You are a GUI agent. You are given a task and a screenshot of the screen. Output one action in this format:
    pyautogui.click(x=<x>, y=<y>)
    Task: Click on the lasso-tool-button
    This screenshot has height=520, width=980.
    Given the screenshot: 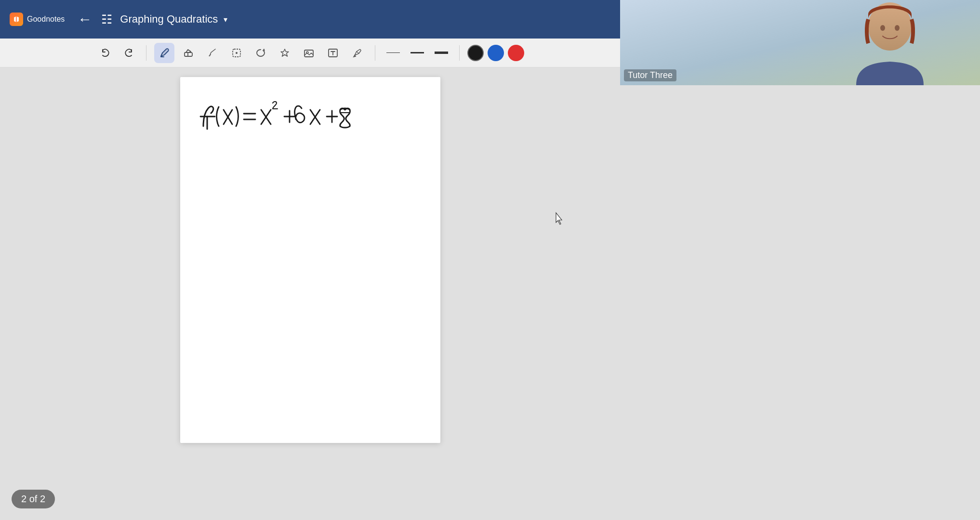 What is the action you would take?
    pyautogui.click(x=261, y=53)
    